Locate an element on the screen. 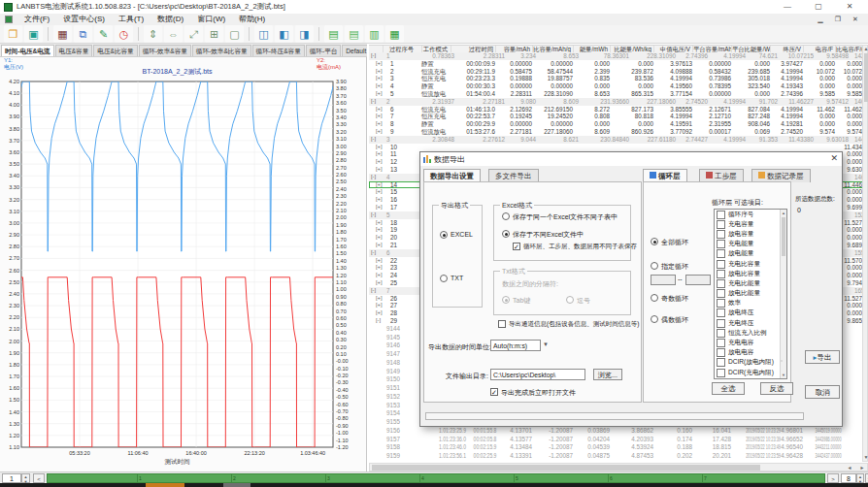 This screenshot has height=487, width=868. close-button: ✕ is located at coordinates (850, 7).